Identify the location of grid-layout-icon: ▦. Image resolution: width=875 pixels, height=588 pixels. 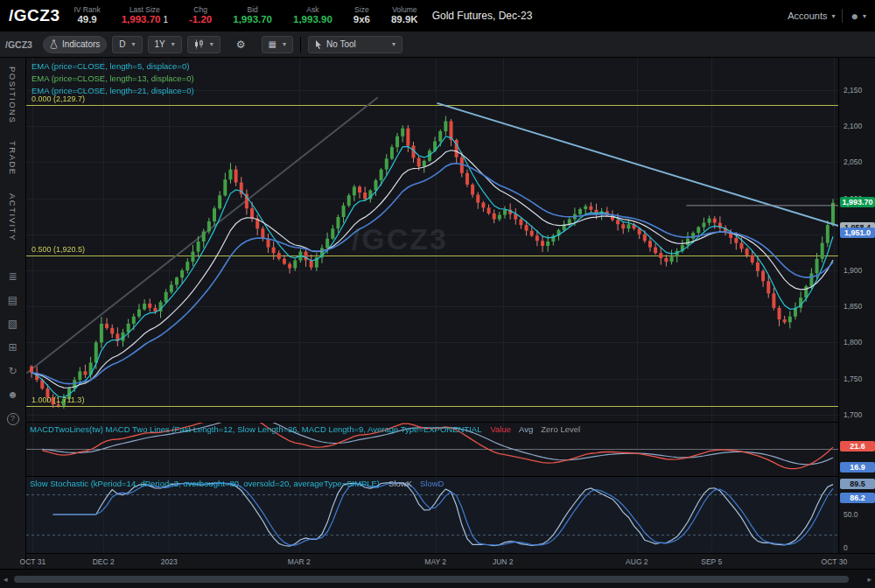
(273, 44).